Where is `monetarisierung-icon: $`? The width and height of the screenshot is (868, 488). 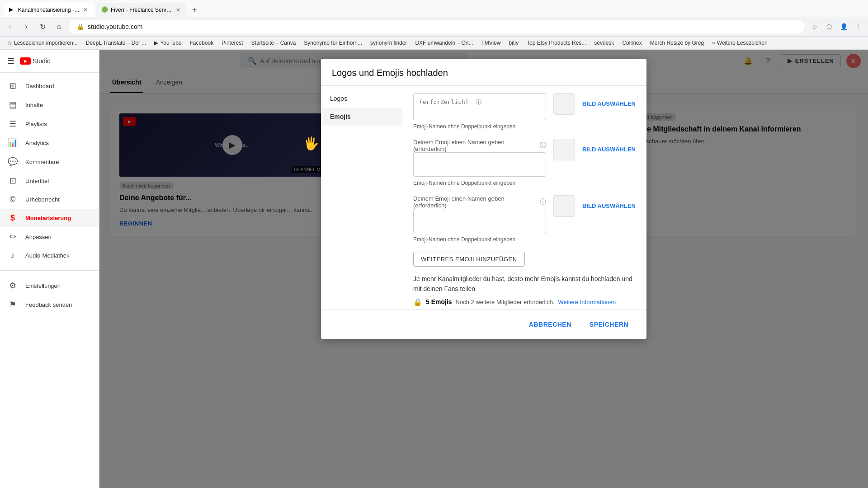
monetarisierung-icon: $ is located at coordinates (13, 218).